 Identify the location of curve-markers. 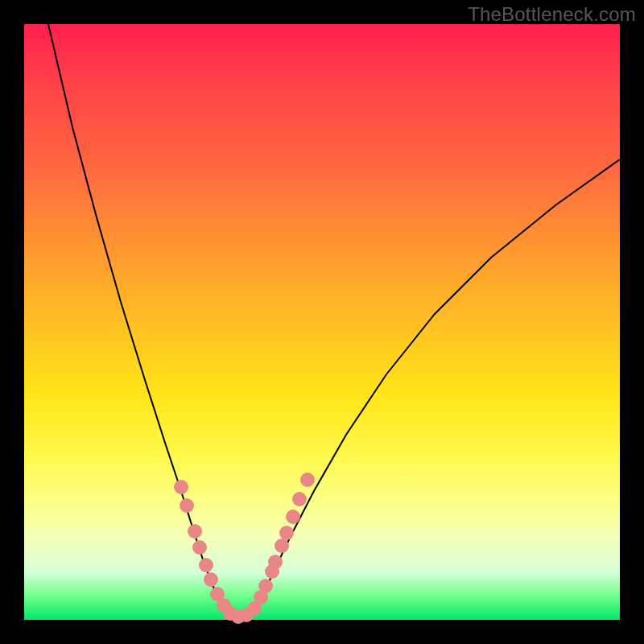
(245, 548).